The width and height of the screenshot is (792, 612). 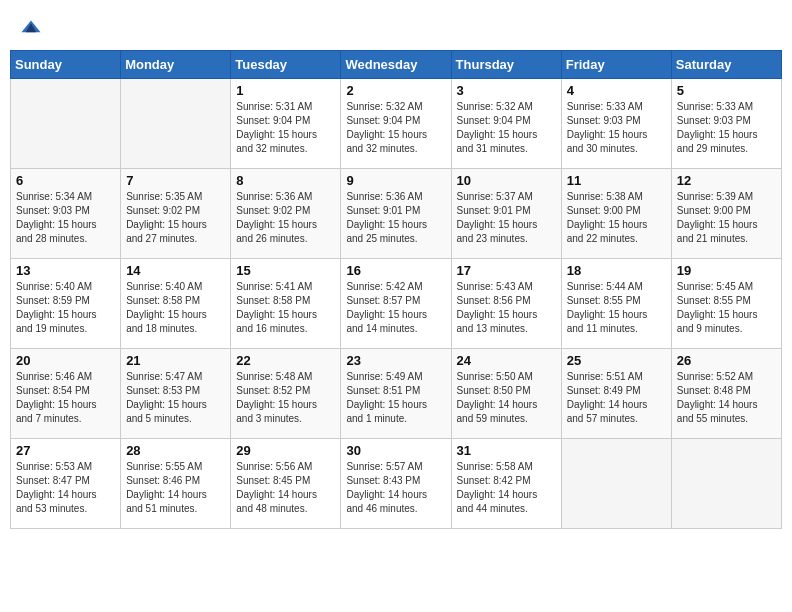 What do you see at coordinates (396, 360) in the screenshot?
I see `day-number: 23` at bounding box center [396, 360].